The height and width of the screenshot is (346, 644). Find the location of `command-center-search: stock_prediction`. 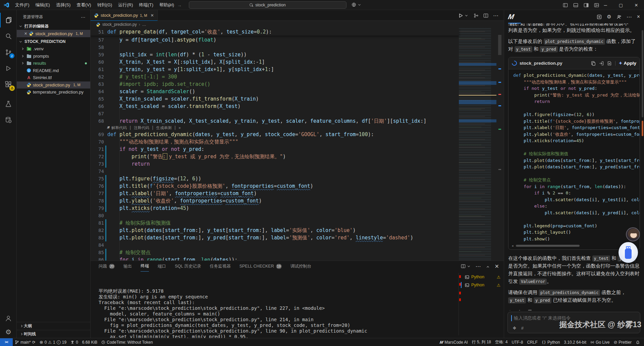

command-center-search: stock_prediction is located at coordinates (268, 5).